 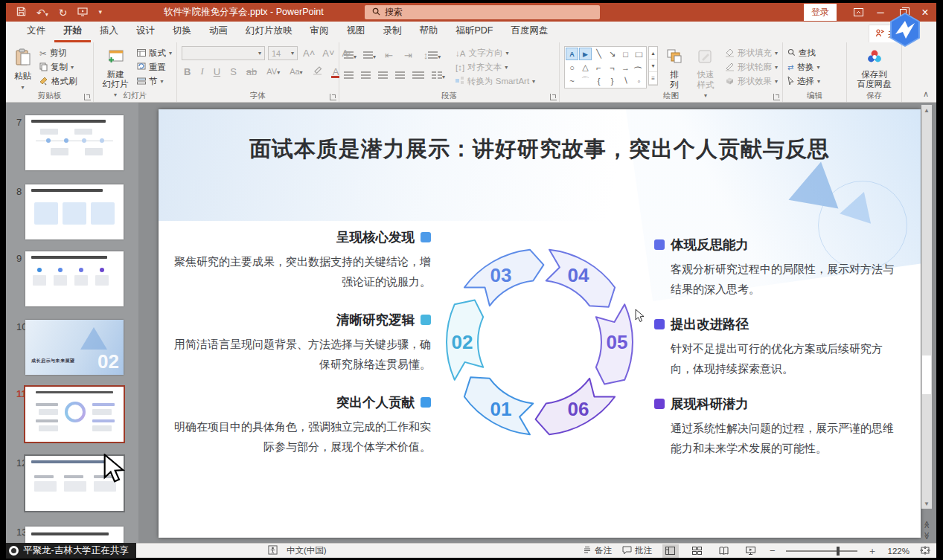 I want to click on freeform-shape-icon: (, so click(x=639, y=67).